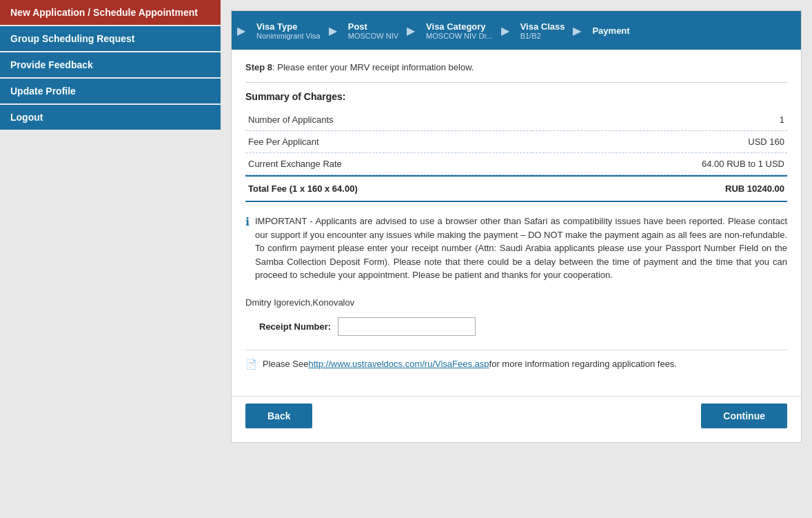  Describe the element at coordinates (609, 30) in the screenshot. I see `step-payment: Payment` at that location.